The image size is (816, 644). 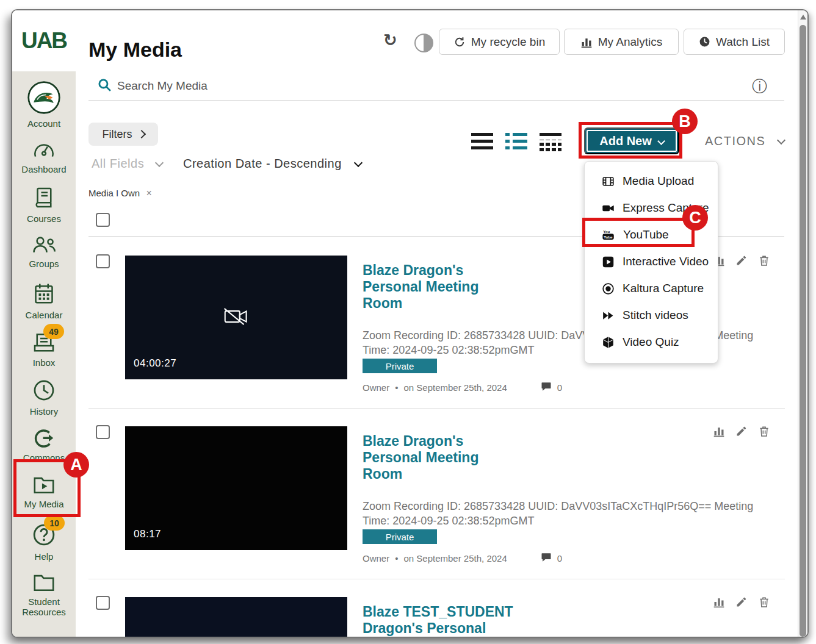 I want to click on sidebar-item-label: Courses, so click(x=44, y=218).